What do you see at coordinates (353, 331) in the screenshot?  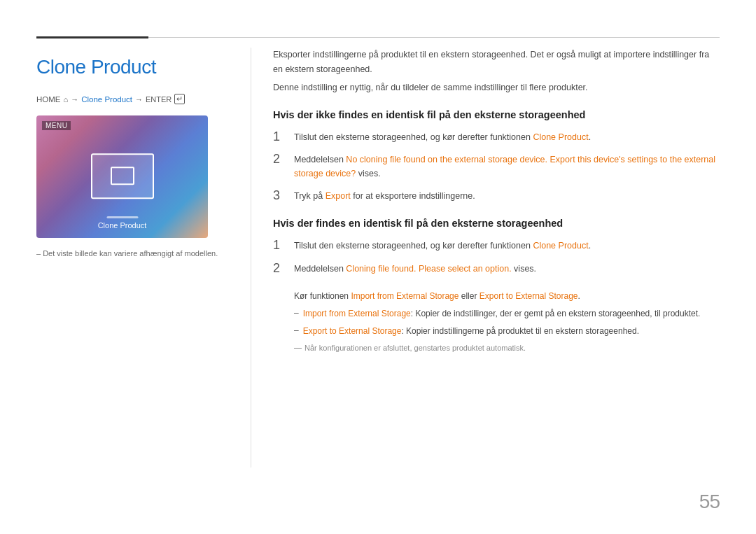 I see `dash-2-label: Export to External Storage` at bounding box center [353, 331].